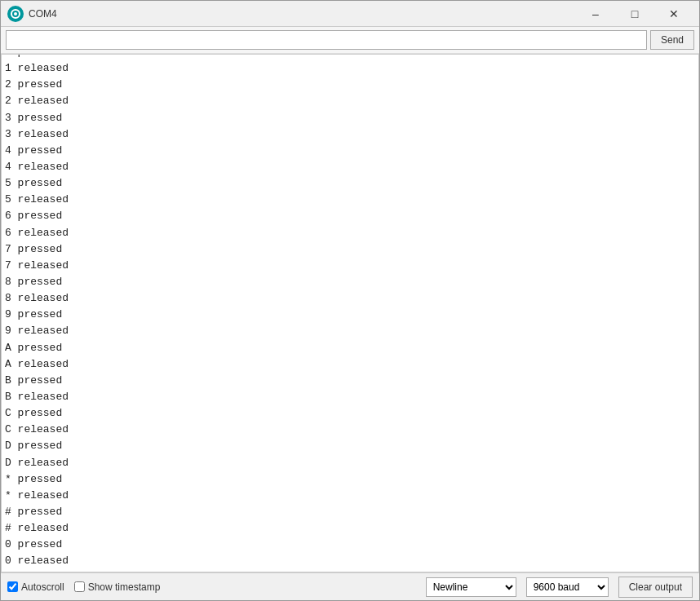 The height and width of the screenshot is (601, 700). I want to click on newline-group: No line ending Newline Carriage return B…, so click(472, 587).